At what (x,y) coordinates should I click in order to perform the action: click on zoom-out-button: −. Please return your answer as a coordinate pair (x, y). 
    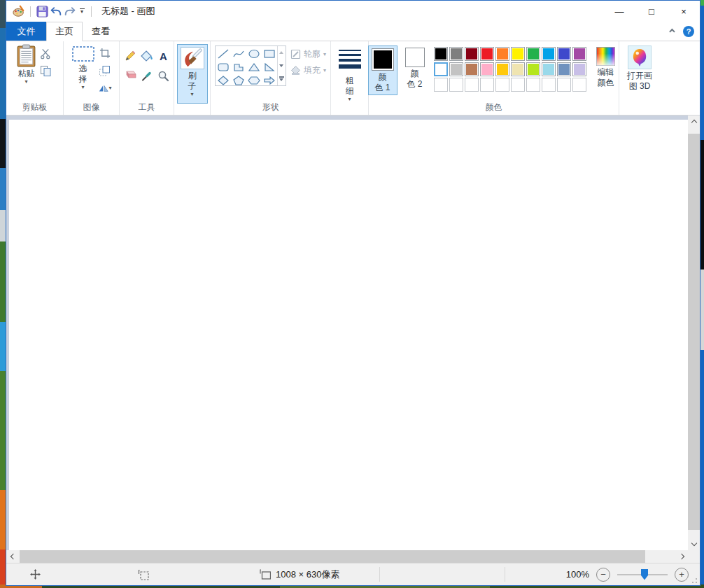
    Looking at the image, I should click on (603, 575).